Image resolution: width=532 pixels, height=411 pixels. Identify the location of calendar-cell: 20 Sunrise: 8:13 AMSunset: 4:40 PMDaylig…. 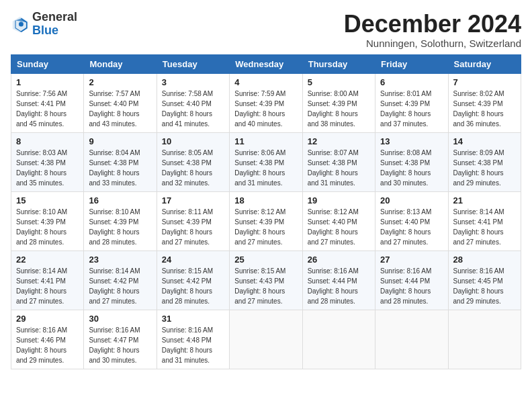
(412, 221).